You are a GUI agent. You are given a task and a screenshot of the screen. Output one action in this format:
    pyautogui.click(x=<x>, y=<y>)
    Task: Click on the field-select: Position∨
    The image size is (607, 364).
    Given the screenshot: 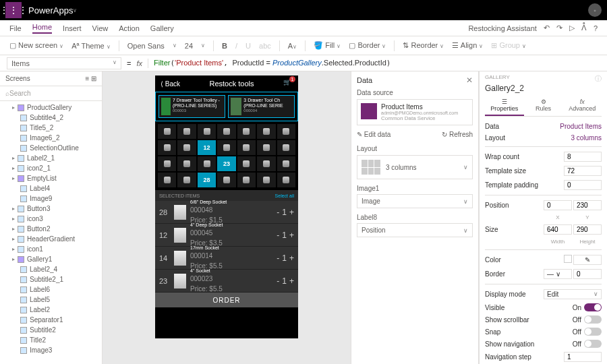 What is the action you would take?
    pyautogui.click(x=415, y=231)
    